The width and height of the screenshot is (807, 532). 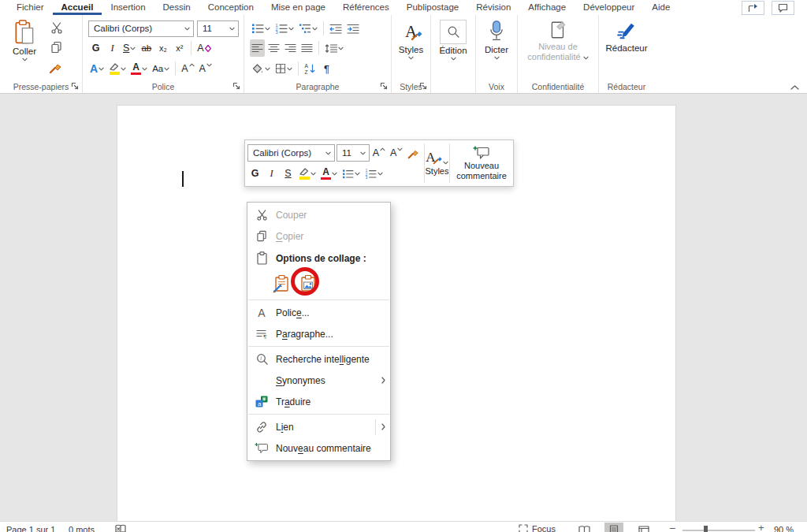 What do you see at coordinates (334, 48) in the screenshot?
I see `line-spacing-button` at bounding box center [334, 48].